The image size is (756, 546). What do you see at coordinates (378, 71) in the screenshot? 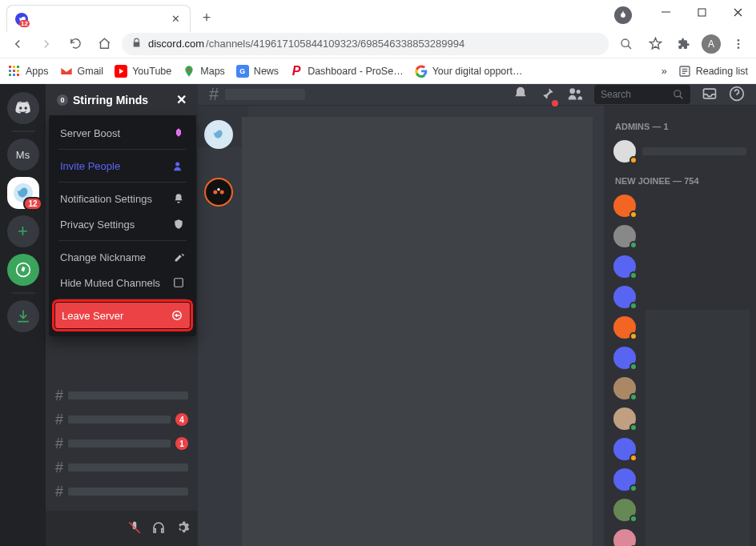
I see `bookmarks-bar: Apps Gmail YouTube Maps GNews PDashboard…` at bounding box center [378, 71].